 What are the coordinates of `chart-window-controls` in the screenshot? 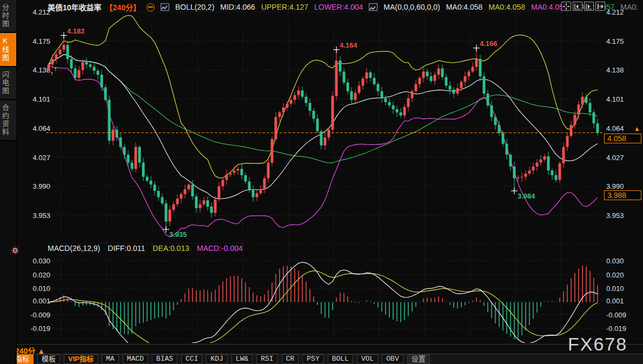 It's located at (583, 6).